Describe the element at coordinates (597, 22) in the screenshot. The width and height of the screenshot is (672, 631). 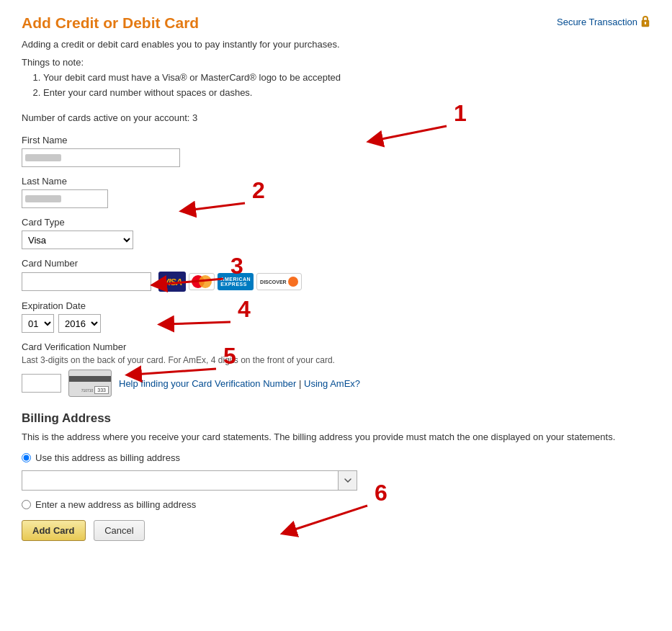
I see `secure-transaction-label: Secure Transaction` at that location.